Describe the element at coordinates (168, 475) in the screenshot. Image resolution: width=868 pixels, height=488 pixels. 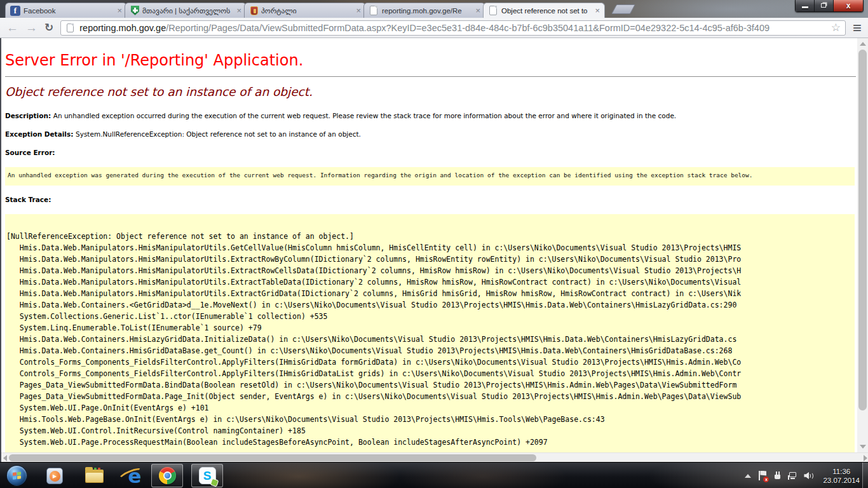
I see `chrome-icon` at that location.